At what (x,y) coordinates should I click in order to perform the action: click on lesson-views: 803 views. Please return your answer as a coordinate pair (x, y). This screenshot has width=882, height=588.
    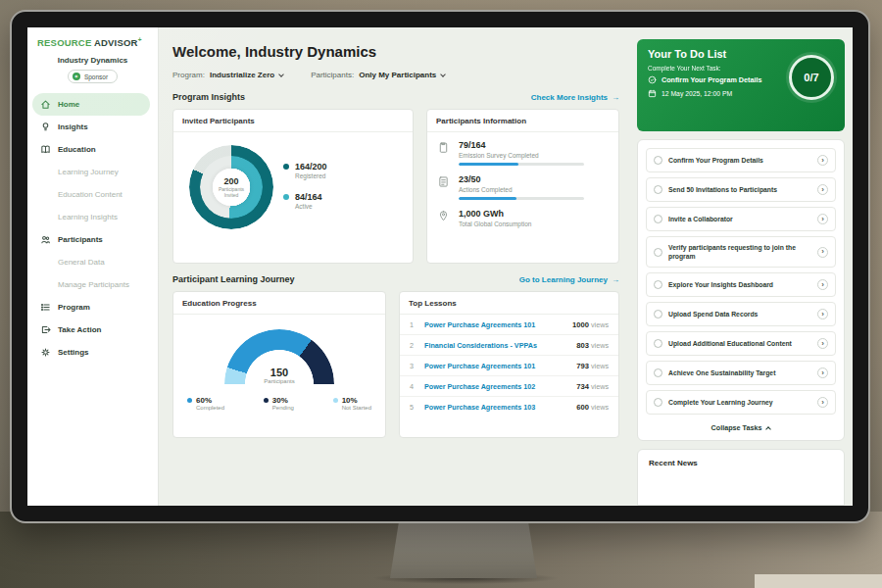
    Looking at the image, I should click on (592, 345).